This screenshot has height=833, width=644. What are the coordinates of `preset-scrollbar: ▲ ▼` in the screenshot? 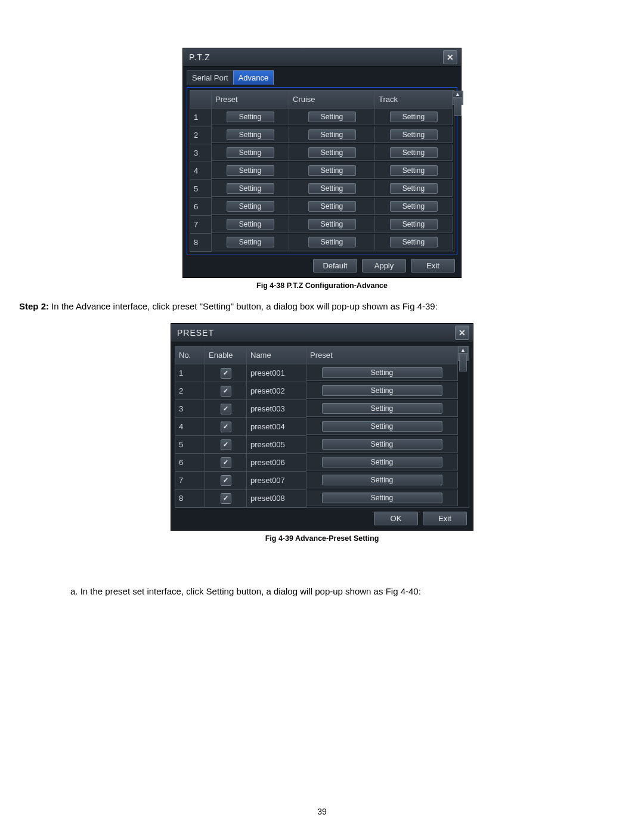 It's located at (463, 354).